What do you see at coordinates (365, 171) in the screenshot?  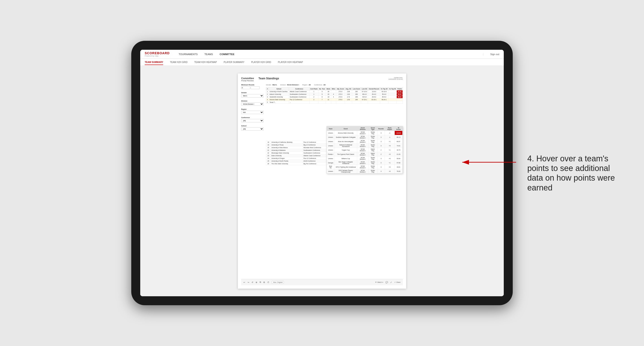 I see `tooltip-row: Univers 2023 Sahalee Players Championshi…` at bounding box center [365, 171].